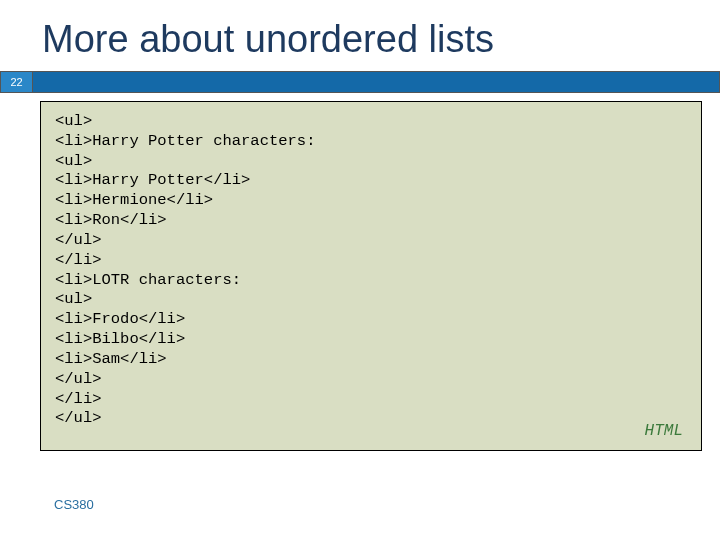  What do you see at coordinates (360, 36) in the screenshot?
I see `slide-title: More about unordered lists` at bounding box center [360, 36].